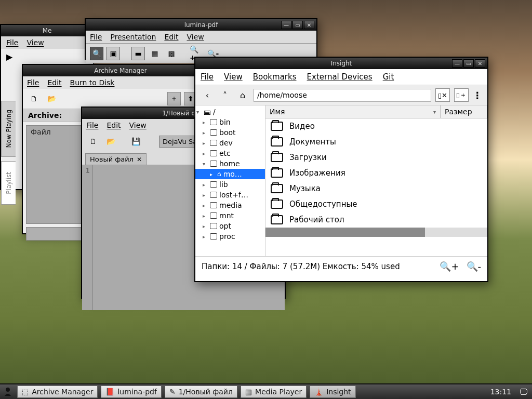  What do you see at coordinates (230, 153) in the screenshot?
I see `tree-item: ▸etc` at bounding box center [230, 153].